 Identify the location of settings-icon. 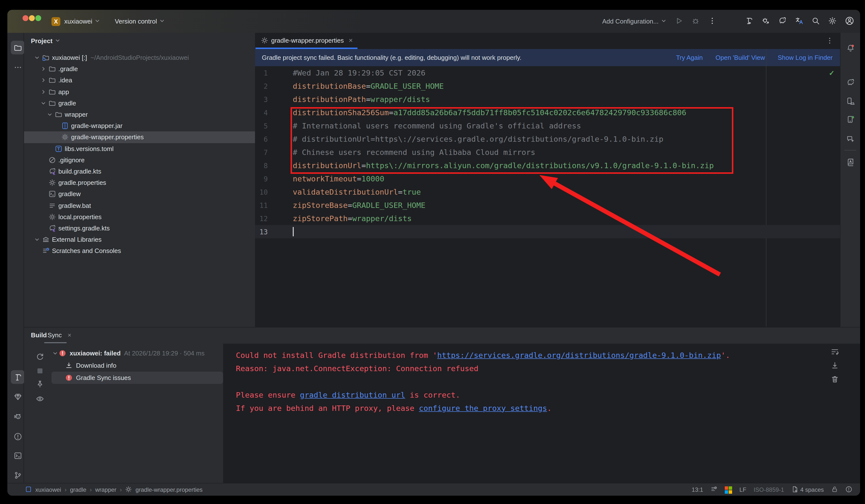
(832, 21).